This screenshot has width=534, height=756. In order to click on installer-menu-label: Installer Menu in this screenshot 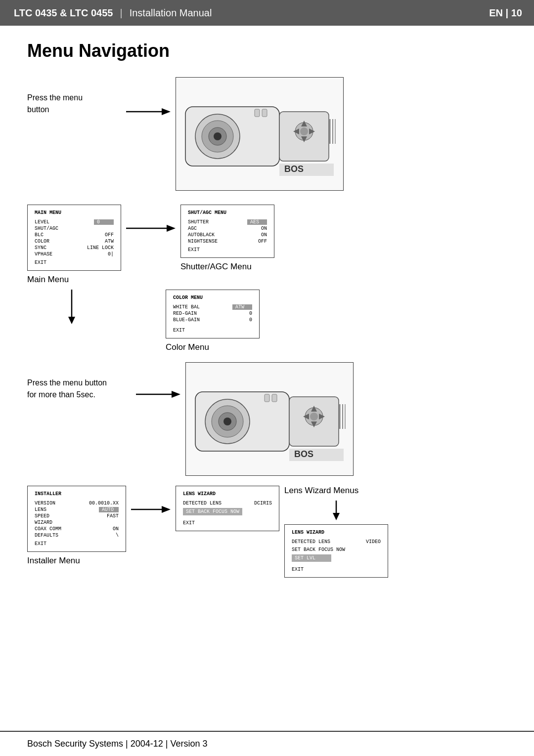, I will do `click(53, 561)`.